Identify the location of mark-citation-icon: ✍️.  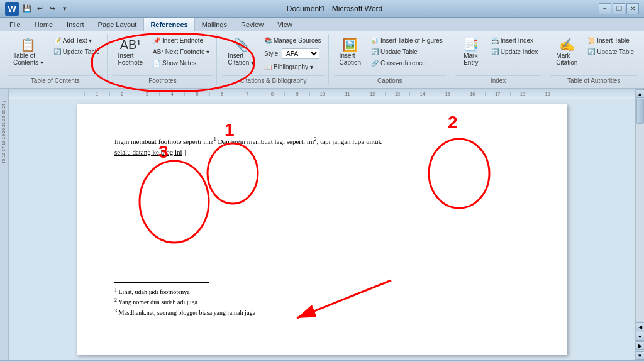
(567, 45).